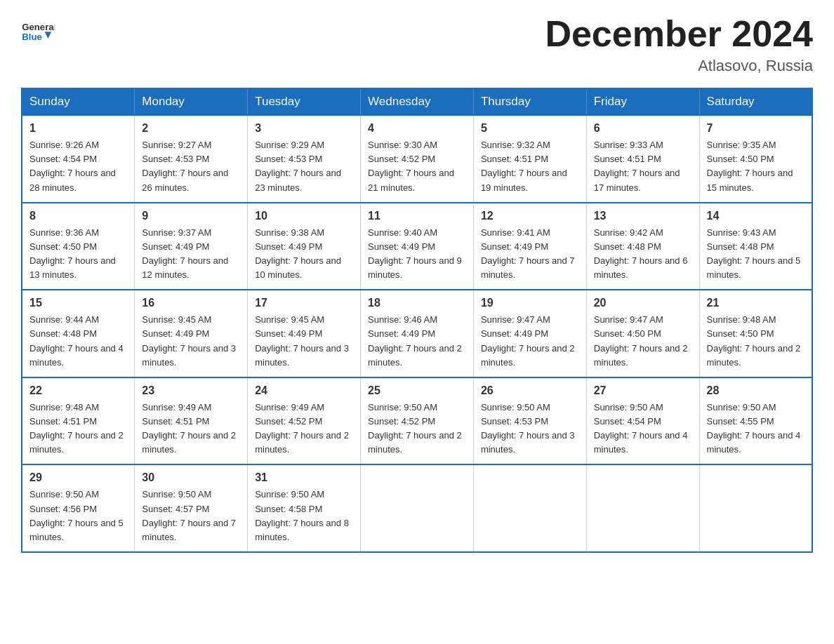 The image size is (834, 644). Describe the element at coordinates (305, 159) in the screenshot. I see `table-row: 3 Sunrise: 9:29 AMSunset: 4:53 PMDayligh…` at that location.